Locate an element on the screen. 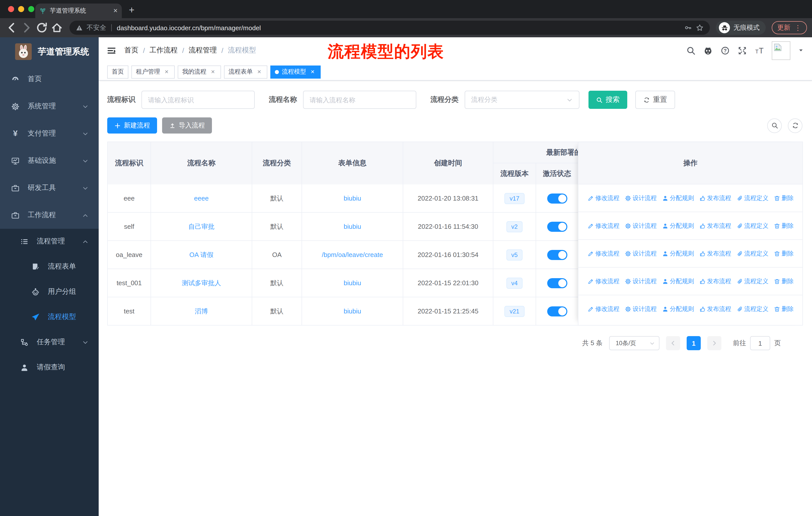  forward-icon is located at coordinates (27, 28).